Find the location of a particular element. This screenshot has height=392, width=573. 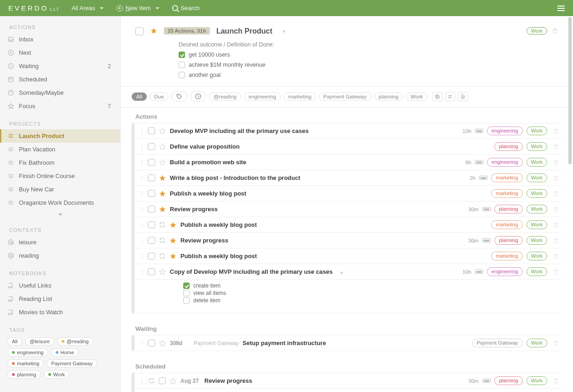

sidebar-project-launch-product: Launch Product is located at coordinates (60, 136).